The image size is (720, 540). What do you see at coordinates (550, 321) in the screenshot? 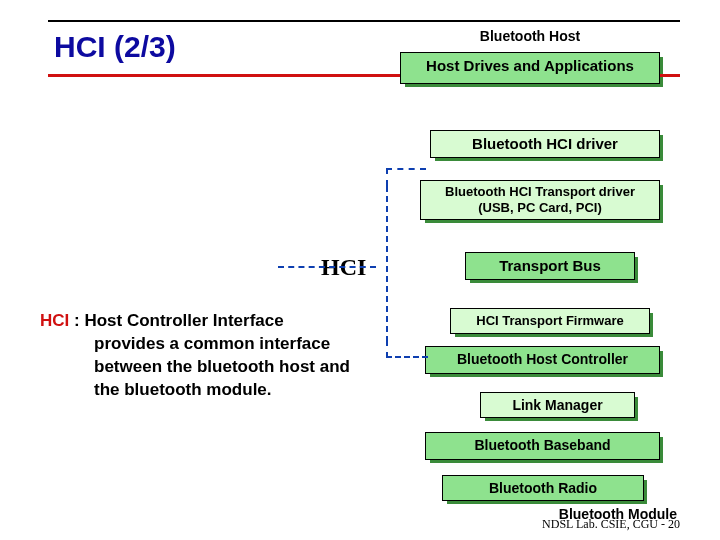
I see `box-transport-firmware: HCI Transport Firmware` at bounding box center [550, 321].